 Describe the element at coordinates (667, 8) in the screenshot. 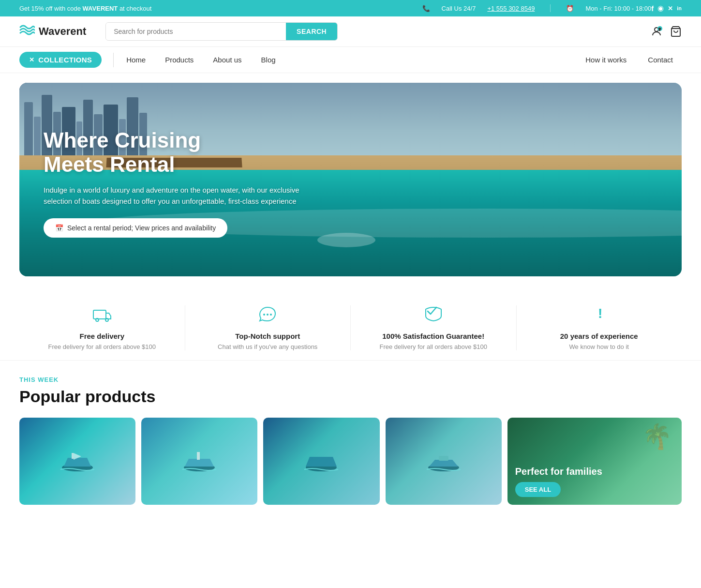

I see `social-links: f ◉ ✕ in` at that location.